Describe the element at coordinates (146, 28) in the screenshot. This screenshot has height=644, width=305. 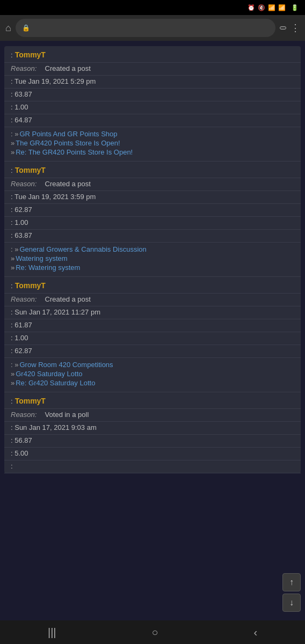
I see `address-bar: 🔒` at that location.